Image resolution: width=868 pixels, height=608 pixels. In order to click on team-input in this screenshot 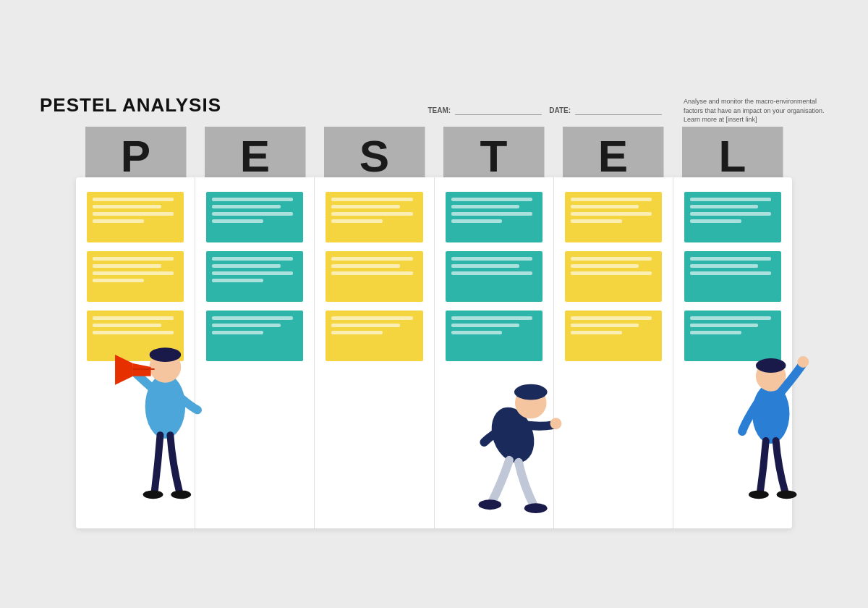, I will do `click(498, 111)`.